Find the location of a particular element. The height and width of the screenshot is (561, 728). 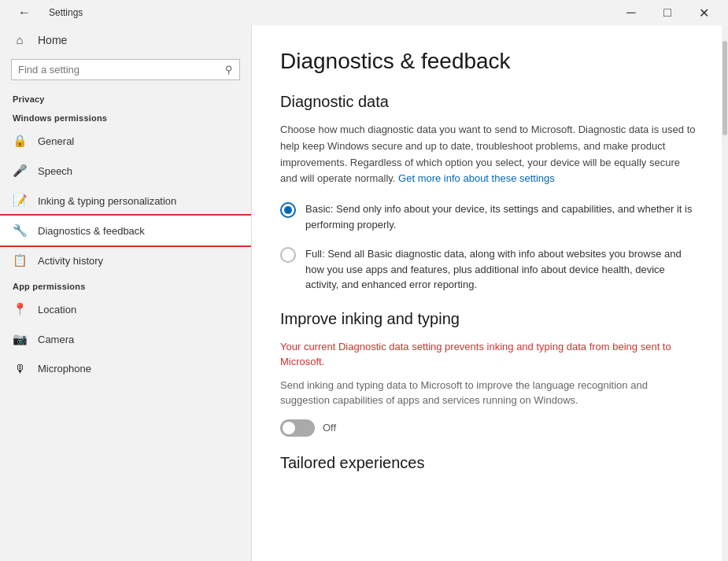

minimize-button: ─ is located at coordinates (631, 13).